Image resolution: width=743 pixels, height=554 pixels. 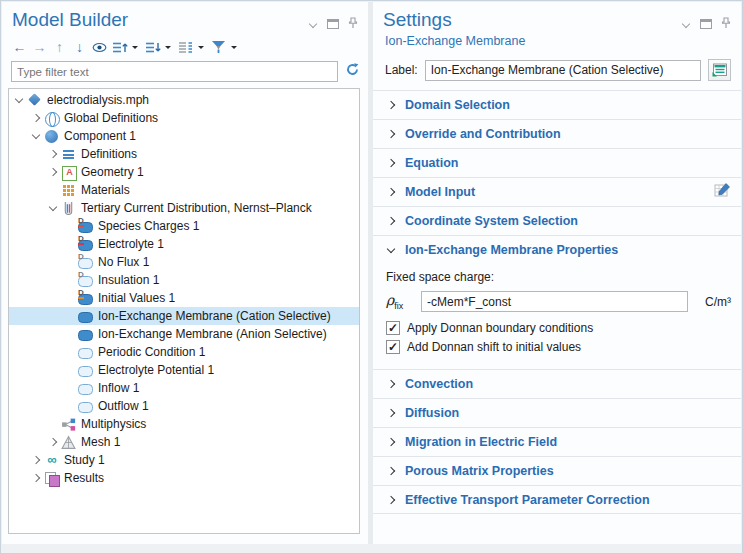 What do you see at coordinates (391, 250) in the screenshot?
I see `chevron-down-icon` at bounding box center [391, 250].